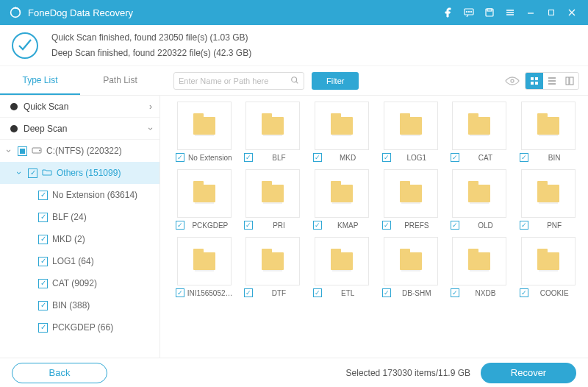 This screenshot has height=387, width=588. What do you see at coordinates (551, 13) in the screenshot?
I see `maximize-icon` at bounding box center [551, 13].